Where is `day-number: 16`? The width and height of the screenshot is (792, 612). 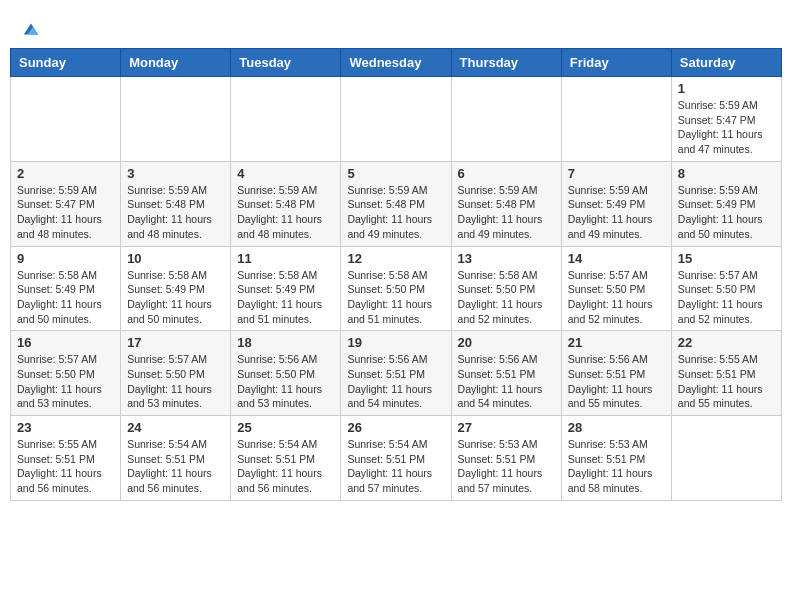
day-number: 16 is located at coordinates (66, 342).